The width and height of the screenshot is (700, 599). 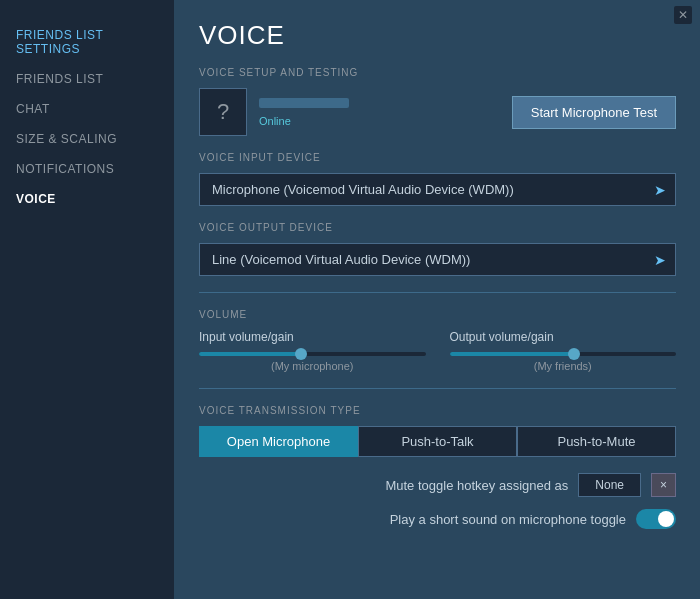 What do you see at coordinates (87, 139) in the screenshot?
I see `sidebar-item-size-scaling: Size & Scaling` at bounding box center [87, 139].